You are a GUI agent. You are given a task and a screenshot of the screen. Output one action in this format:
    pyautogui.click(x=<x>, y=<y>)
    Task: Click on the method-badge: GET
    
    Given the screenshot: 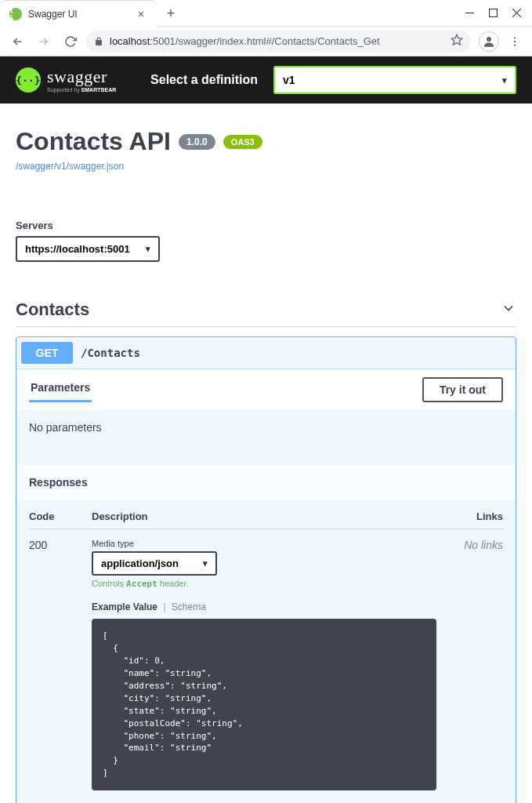 What is the action you would take?
    pyautogui.click(x=47, y=353)
    